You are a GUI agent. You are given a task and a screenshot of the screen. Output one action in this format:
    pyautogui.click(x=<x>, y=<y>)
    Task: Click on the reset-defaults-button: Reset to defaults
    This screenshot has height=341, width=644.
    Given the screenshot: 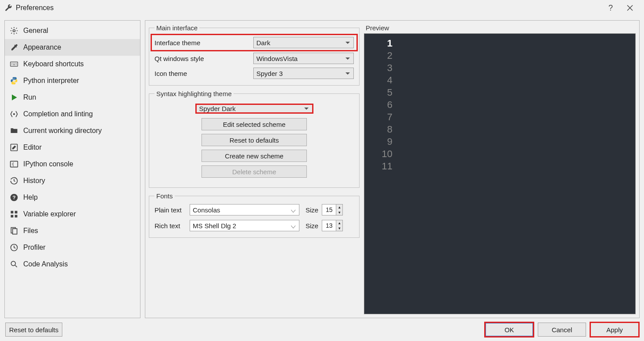 What is the action you would take?
    pyautogui.click(x=34, y=330)
    